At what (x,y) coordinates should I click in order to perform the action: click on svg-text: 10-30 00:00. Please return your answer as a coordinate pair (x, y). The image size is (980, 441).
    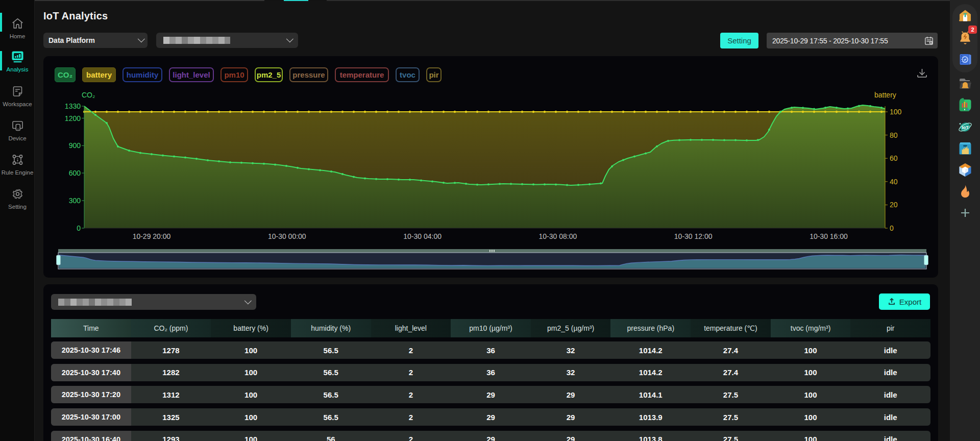
    Looking at the image, I should click on (287, 236).